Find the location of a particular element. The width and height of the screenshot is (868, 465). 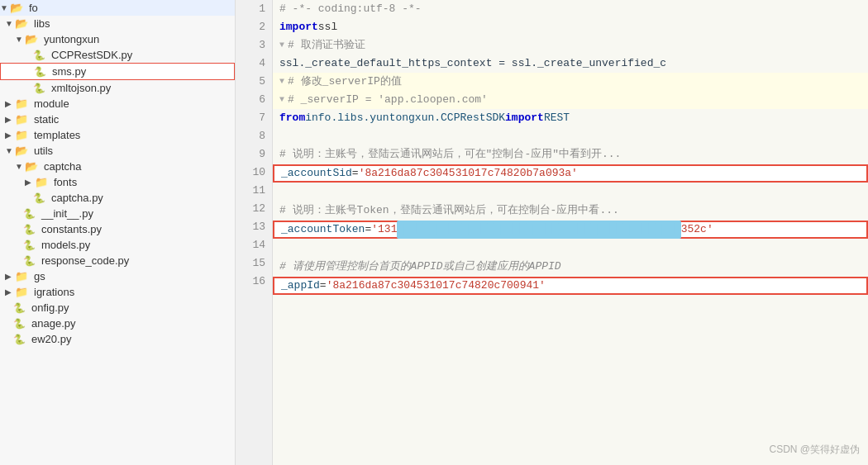

sidebar-item-static: 📁static is located at coordinates (117, 119).